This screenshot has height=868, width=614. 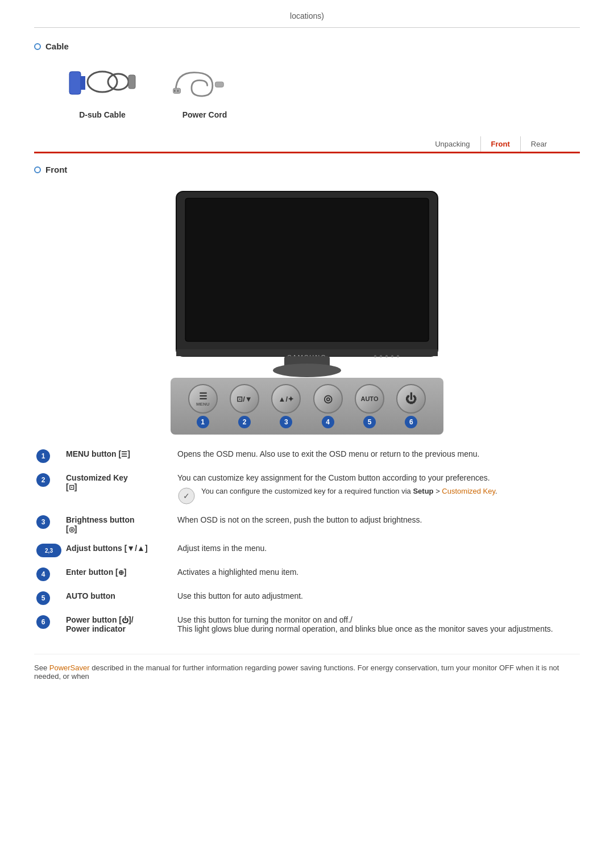 What do you see at coordinates (49, 550) in the screenshot?
I see `badge-23: 2,3` at bounding box center [49, 550].